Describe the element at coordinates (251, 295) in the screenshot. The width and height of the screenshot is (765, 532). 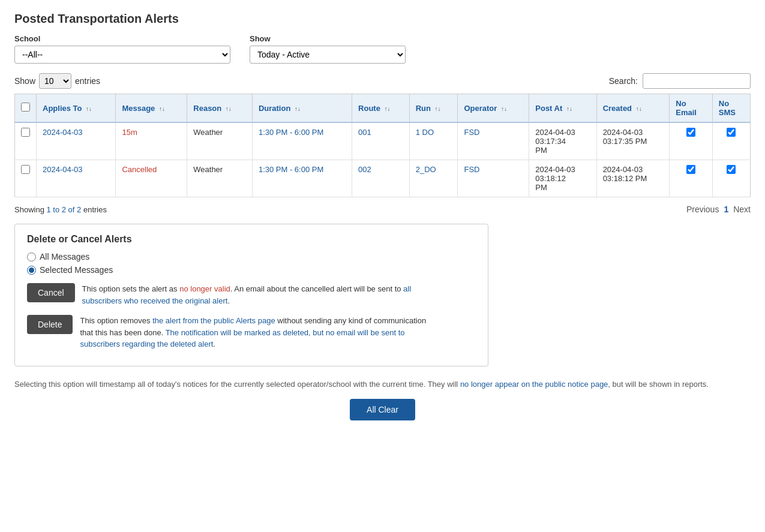
I see `cancel-action-row: Cancel This option sets the alert as no …` at that location.